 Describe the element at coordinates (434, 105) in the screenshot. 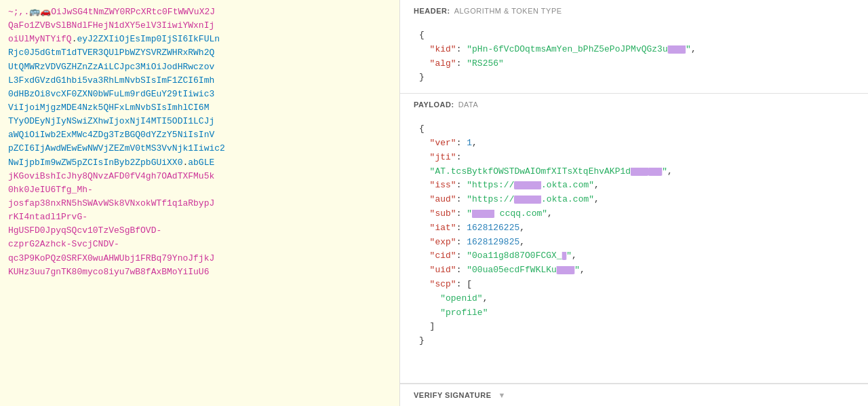

I see `payload-label-text: PAYLOAD:` at that location.